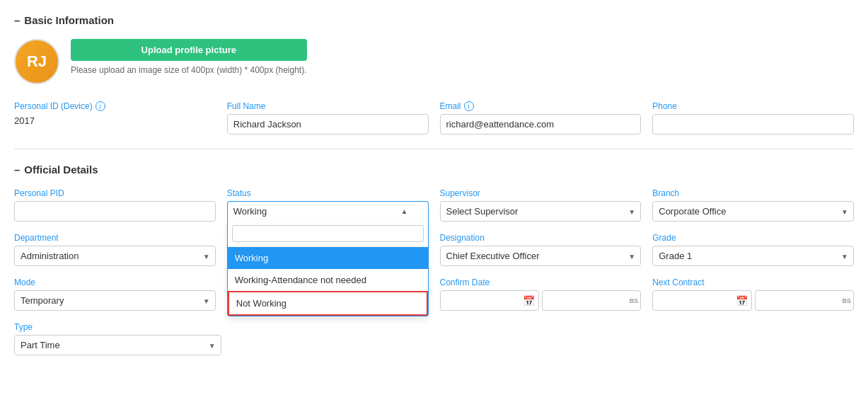  What do you see at coordinates (115, 238) in the screenshot?
I see `department-label: Department` at bounding box center [115, 238].